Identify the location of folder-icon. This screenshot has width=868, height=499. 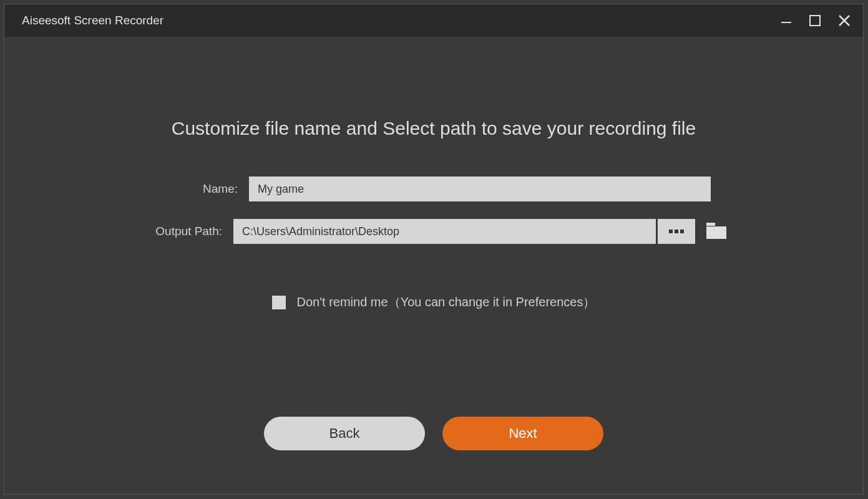
(716, 230).